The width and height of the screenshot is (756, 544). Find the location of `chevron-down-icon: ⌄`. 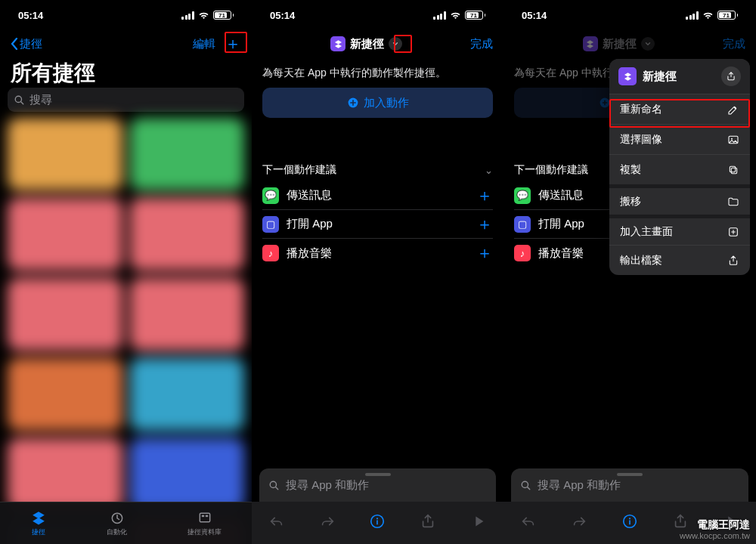

chevron-down-icon: ⌄ is located at coordinates (488, 171).